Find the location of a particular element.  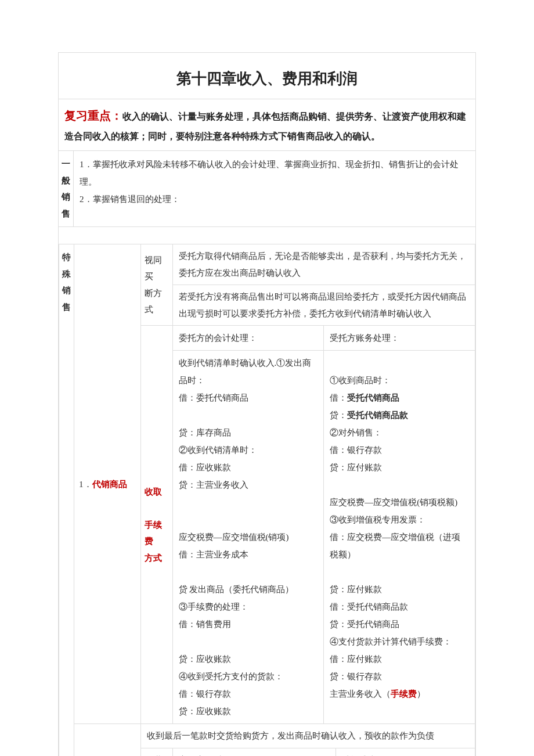

page-title: 第十四章收入、费用和利润 is located at coordinates (267, 75).